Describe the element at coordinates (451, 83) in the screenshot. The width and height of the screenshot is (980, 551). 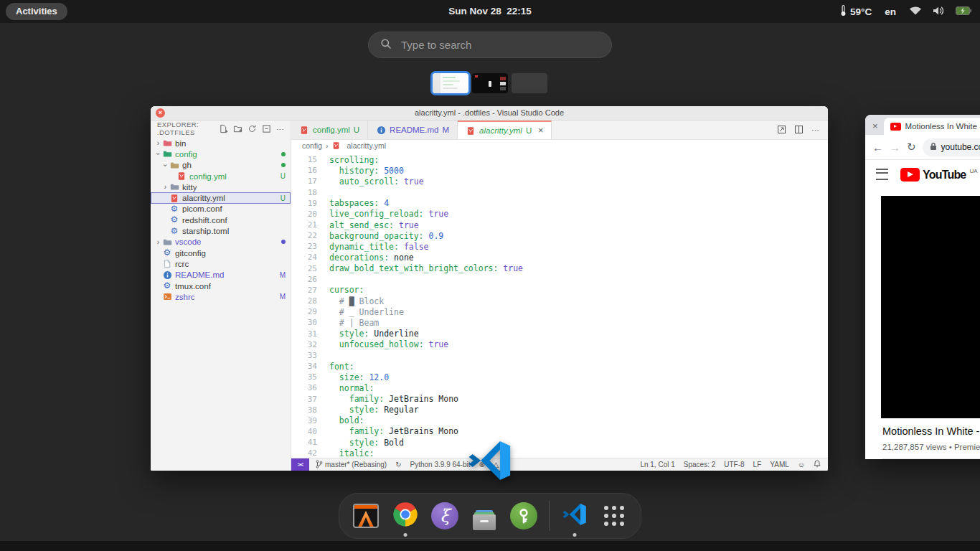
I see `workspace-thumbnail-vscode` at that location.